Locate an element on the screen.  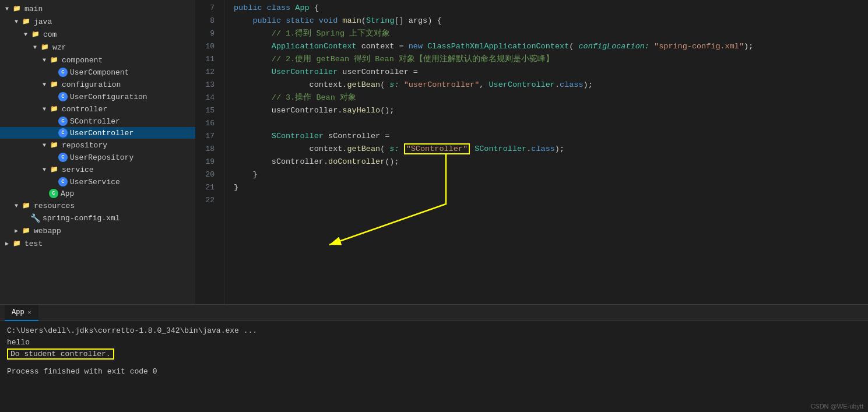
sidebar-item-label: component is located at coordinates (82, 61).